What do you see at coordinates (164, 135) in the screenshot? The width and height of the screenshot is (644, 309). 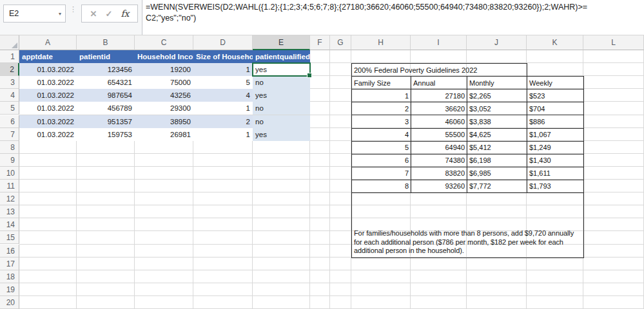 I see `cell-C7: 26981` at bounding box center [164, 135].